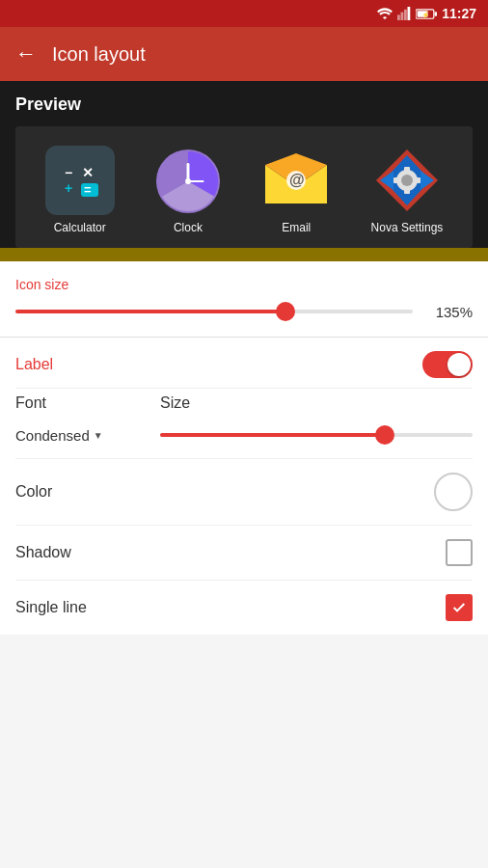 The height and width of the screenshot is (868, 488). What do you see at coordinates (98, 54) in the screenshot?
I see `app-bar-title: Icon layout` at bounding box center [98, 54].